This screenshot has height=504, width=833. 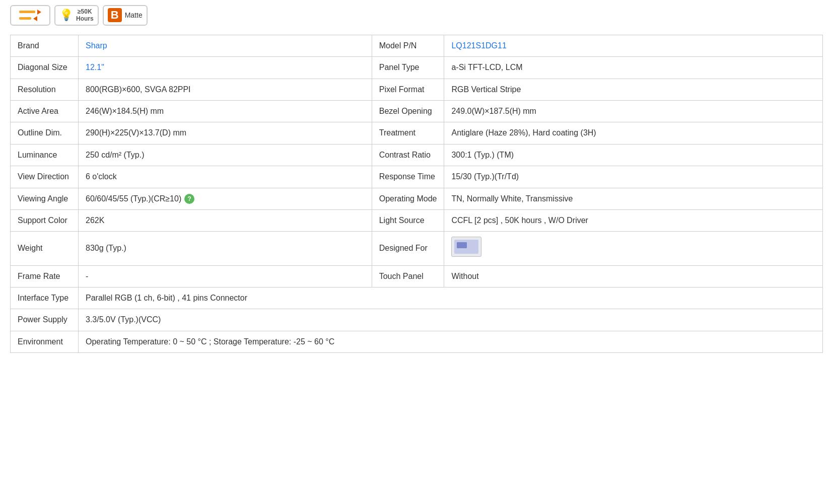 What do you see at coordinates (44, 133) in the screenshot?
I see `spec-label: Outline Dim.` at bounding box center [44, 133].